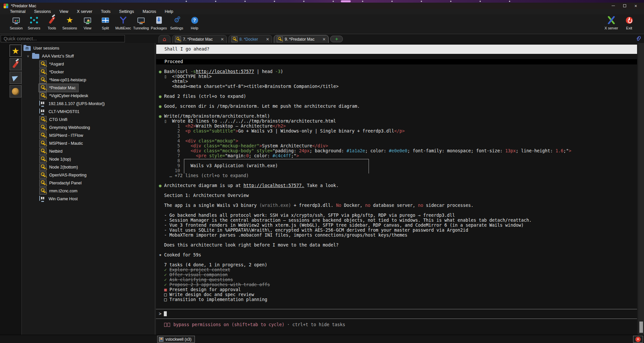 This screenshot has width=644, height=343. I want to click on rail-button-sessions-star: ★, so click(16, 51).